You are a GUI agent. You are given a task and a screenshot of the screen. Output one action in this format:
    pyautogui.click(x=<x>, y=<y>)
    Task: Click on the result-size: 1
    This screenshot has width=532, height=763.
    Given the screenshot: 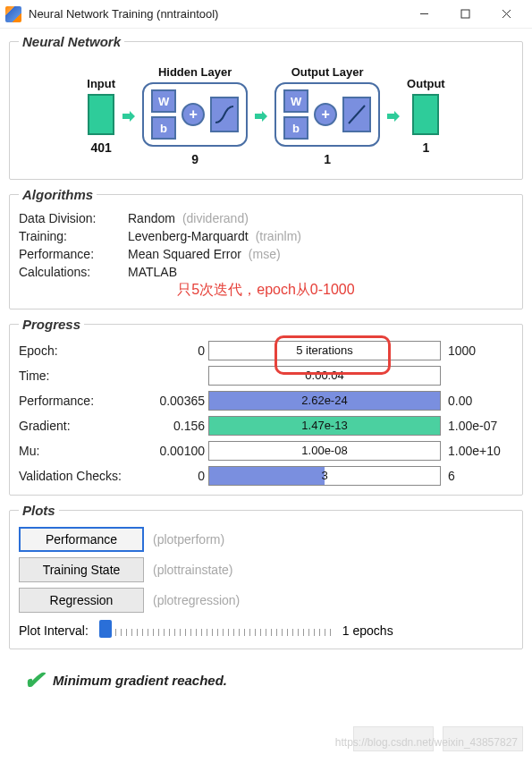 What is the action you would take?
    pyautogui.click(x=426, y=148)
    